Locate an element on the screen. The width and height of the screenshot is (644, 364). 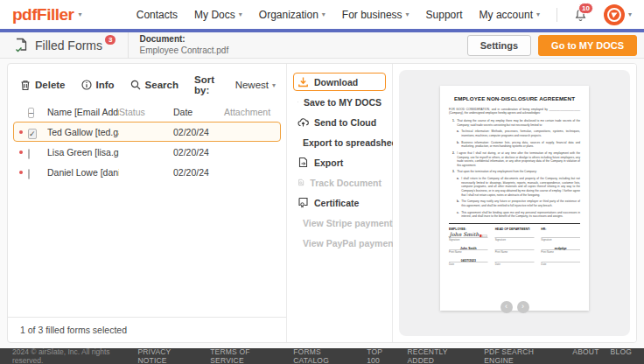
row-checkbox: ✓ is located at coordinates (32, 134).